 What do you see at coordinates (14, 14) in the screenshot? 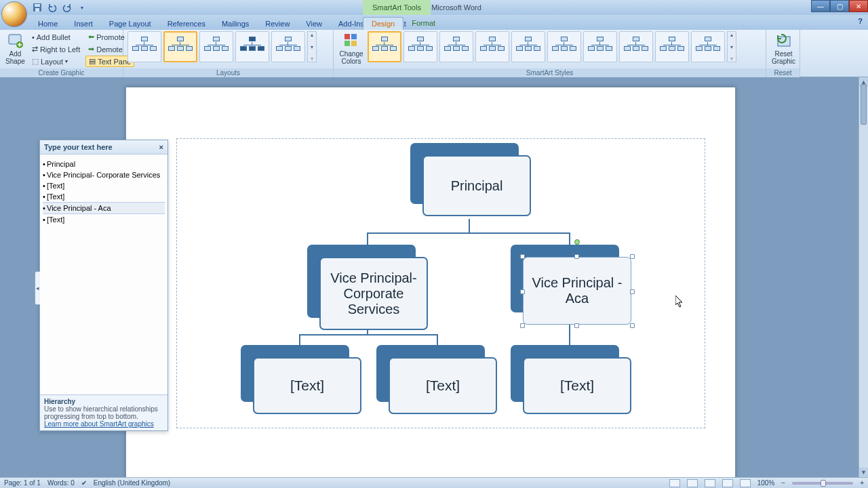
I see `office-button` at bounding box center [14, 14].